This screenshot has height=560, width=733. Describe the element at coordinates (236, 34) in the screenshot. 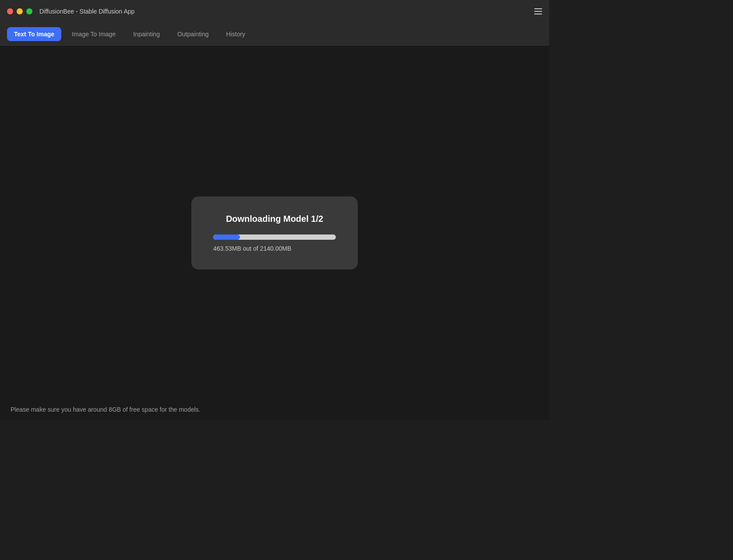

I see `tab-history: History` at that location.